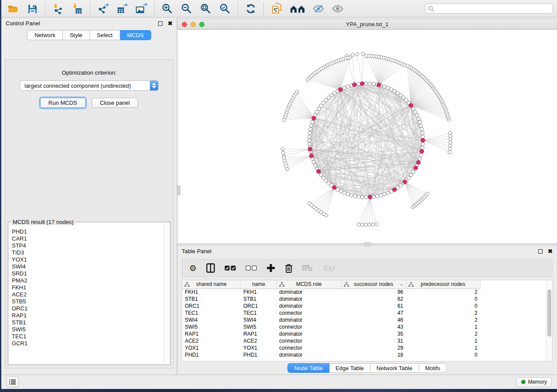  What do you see at coordinates (367, 327) in the screenshot?
I see `table-row: SWI5SWI5connector431` at bounding box center [367, 327].